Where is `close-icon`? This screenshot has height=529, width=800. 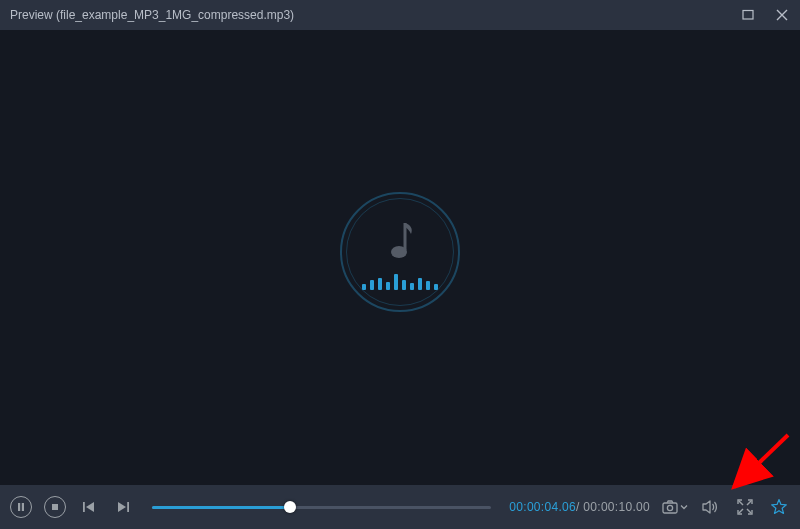
close-icon is located at coordinates (782, 15).